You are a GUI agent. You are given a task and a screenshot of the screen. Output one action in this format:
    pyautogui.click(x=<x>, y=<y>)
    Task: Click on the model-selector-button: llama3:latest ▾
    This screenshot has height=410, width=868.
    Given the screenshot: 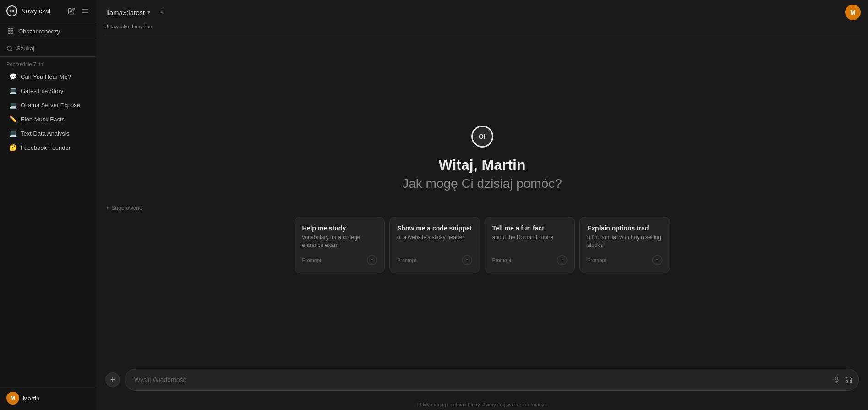 What is the action you would take?
    pyautogui.click(x=128, y=13)
    